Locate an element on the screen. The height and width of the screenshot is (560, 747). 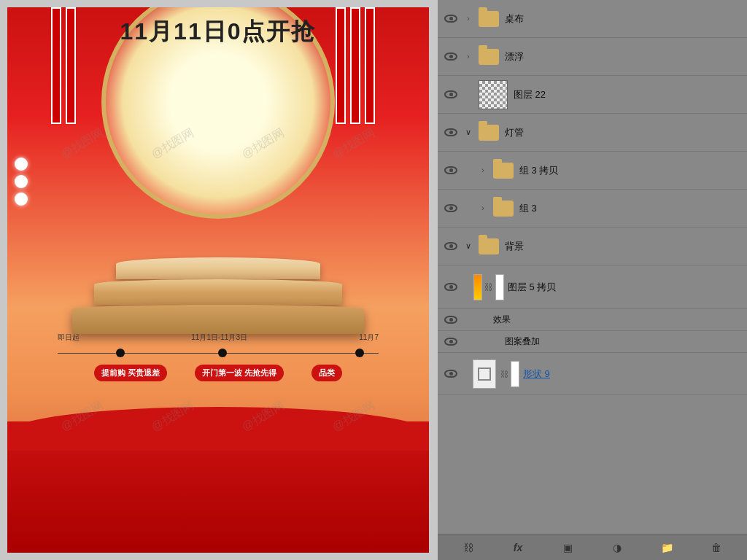
layer-thumb-layer22 is located at coordinates (493, 95).